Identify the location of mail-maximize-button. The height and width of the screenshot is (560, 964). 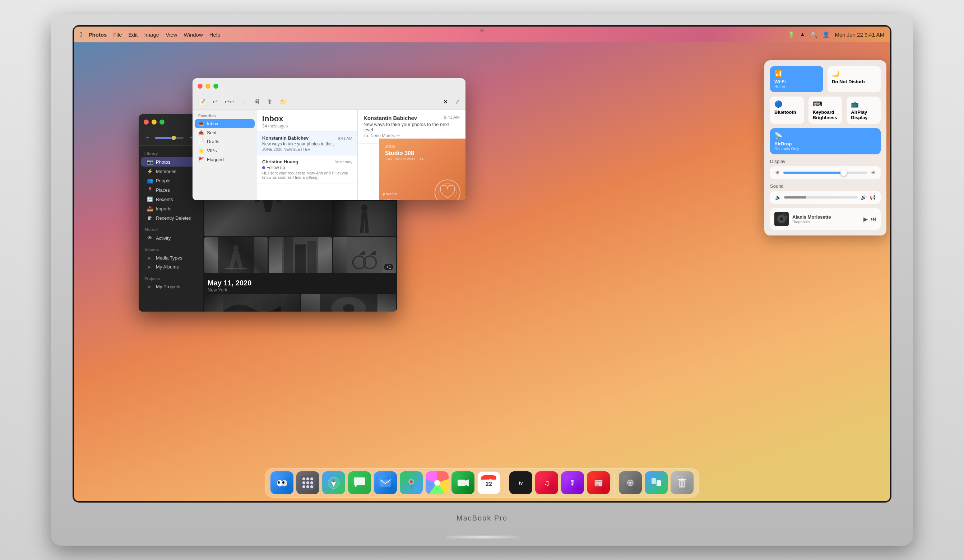
(216, 86).